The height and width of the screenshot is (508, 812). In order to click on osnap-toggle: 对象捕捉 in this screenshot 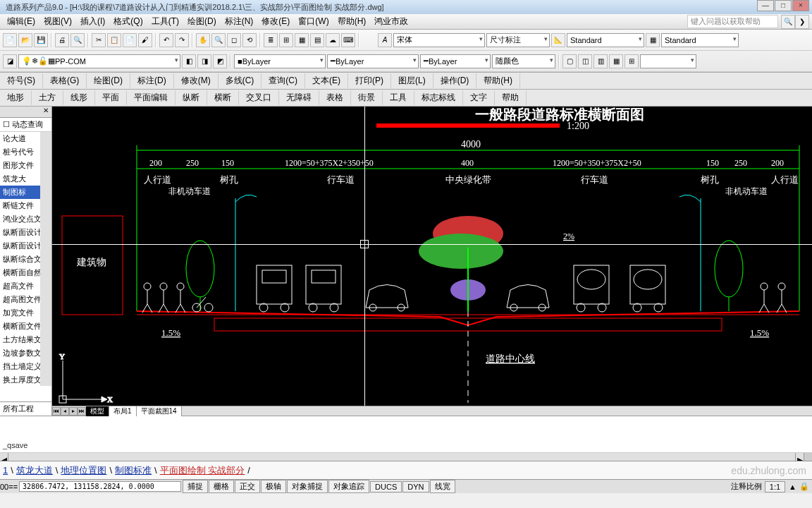, I will do `click(307, 487)`.